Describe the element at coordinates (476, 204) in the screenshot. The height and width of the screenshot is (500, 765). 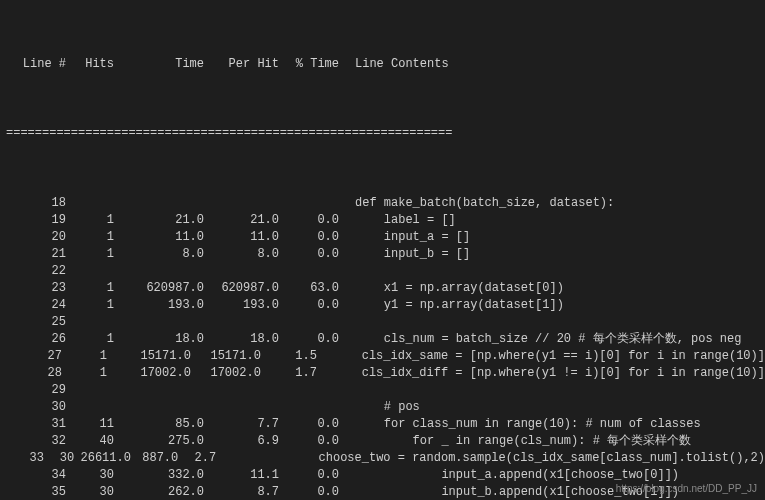
I see `cell-code: def make_batch(batch_size, dataset):` at that location.